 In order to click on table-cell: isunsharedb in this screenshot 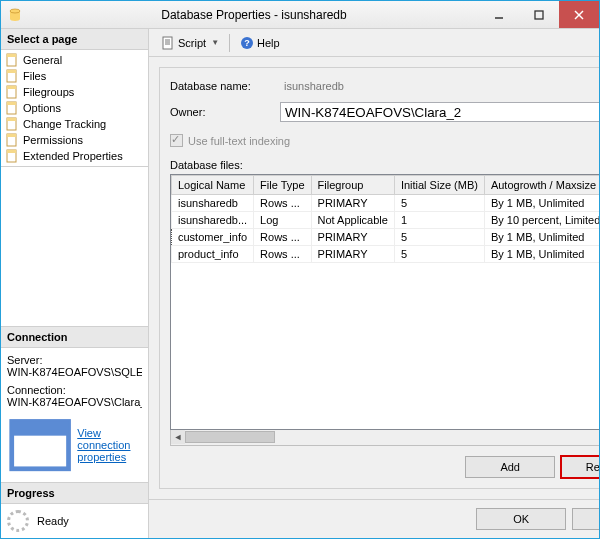, I will do `click(213, 204)`.